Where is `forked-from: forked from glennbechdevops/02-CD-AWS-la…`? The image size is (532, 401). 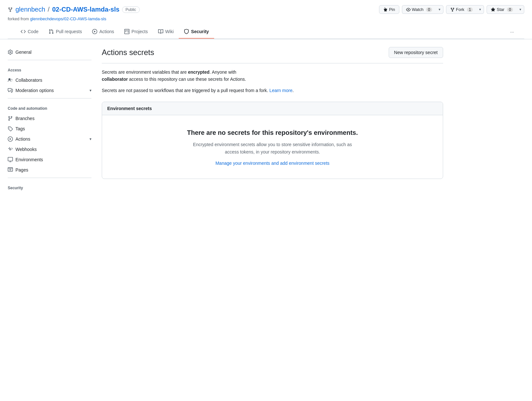
forked-from: forked from glennbechdevops/02-CD-AWS-la… is located at coordinates (266, 21).